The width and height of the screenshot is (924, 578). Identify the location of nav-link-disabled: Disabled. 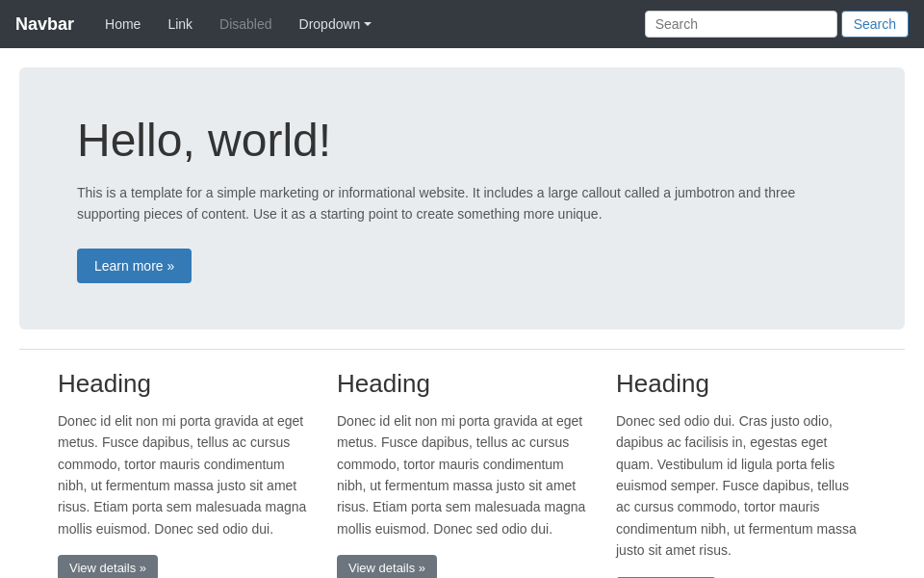
(245, 24).